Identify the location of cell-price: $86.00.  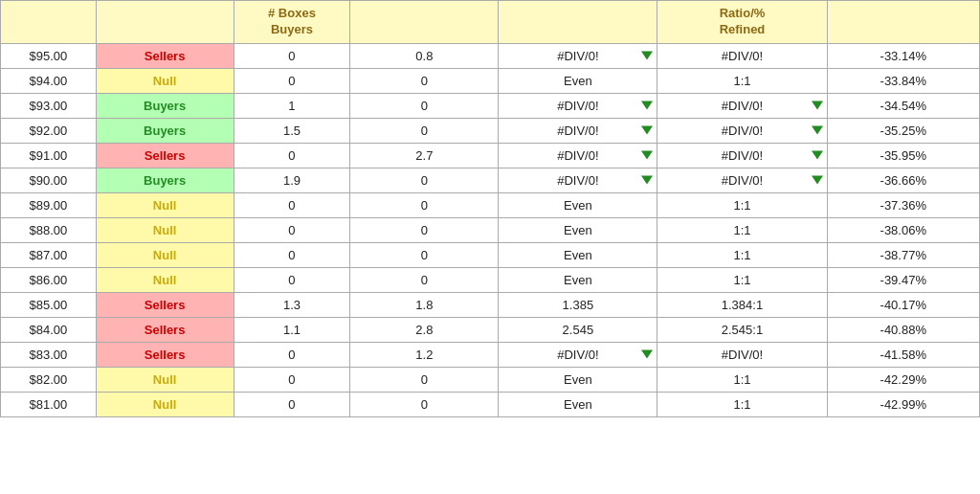
(49, 280).